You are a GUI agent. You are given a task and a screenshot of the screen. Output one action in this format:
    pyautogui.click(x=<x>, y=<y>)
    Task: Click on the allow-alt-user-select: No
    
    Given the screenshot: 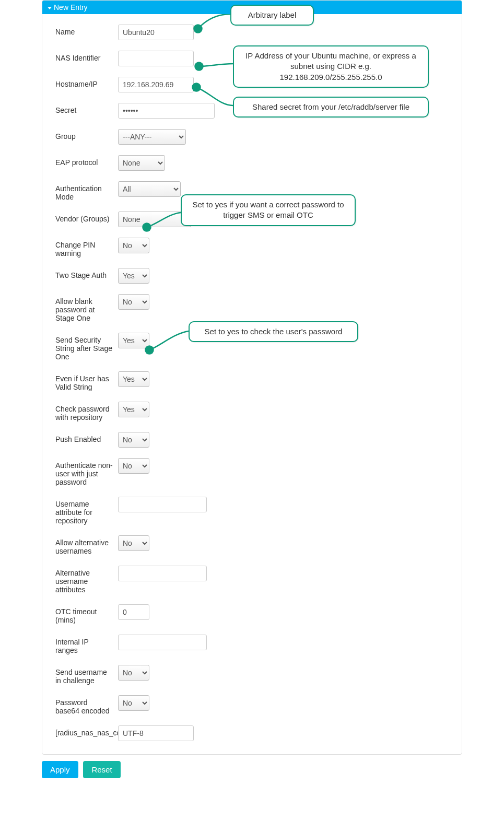 What is the action you would take?
    pyautogui.click(x=134, y=543)
    